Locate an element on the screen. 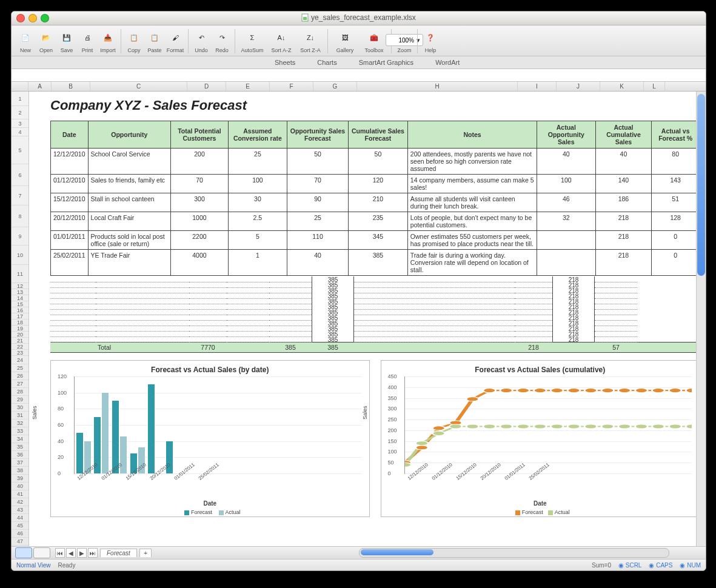  zoom-input is located at coordinates (402, 40).